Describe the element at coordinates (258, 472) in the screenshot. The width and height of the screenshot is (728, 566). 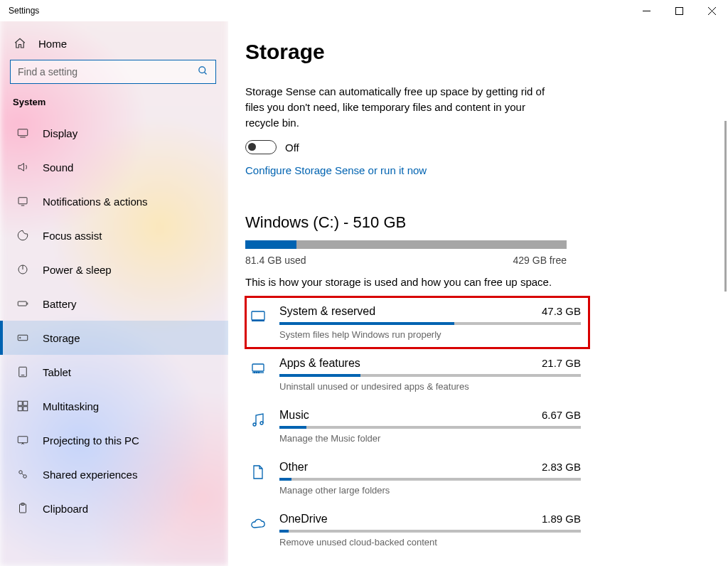
I see `other-icon` at that location.